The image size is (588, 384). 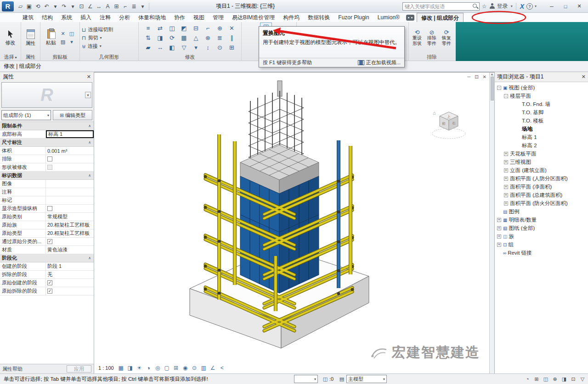 I want to click on property-row: 原始拆除的阶段, so click(x=47, y=291).